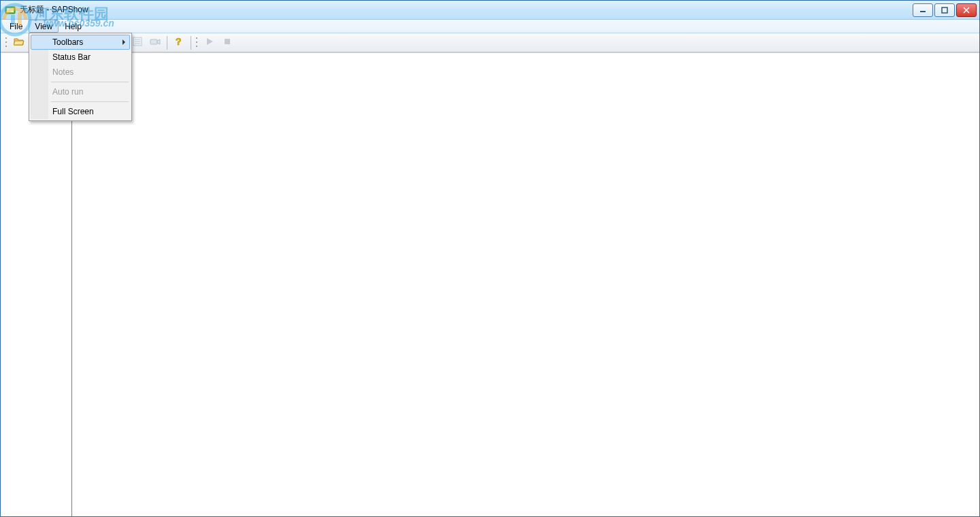 The width and height of the screenshot is (980, 517). I want to click on menu-item-label: Auto run, so click(68, 92).